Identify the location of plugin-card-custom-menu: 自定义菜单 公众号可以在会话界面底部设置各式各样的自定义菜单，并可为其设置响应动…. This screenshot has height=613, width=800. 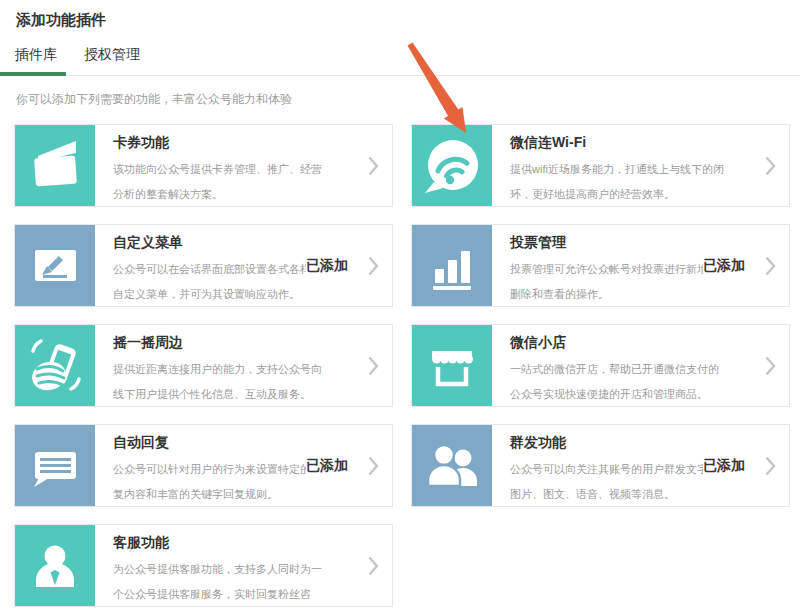
(204, 266).